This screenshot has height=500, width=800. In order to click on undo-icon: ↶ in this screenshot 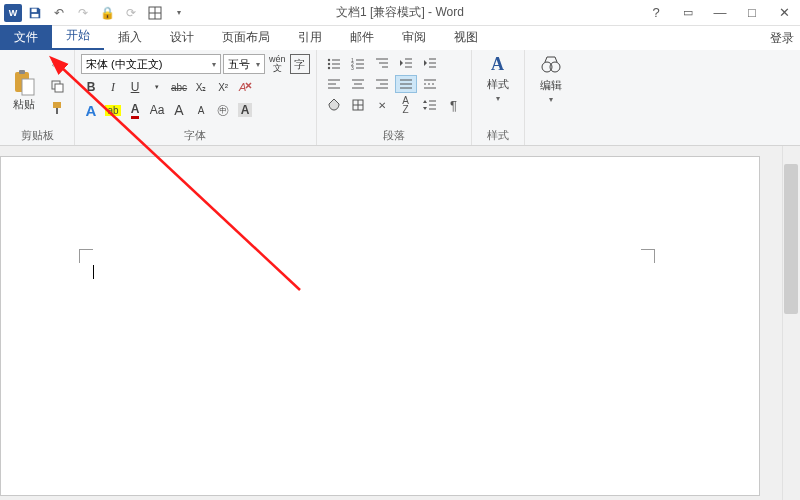, I will do `click(59, 13)`.